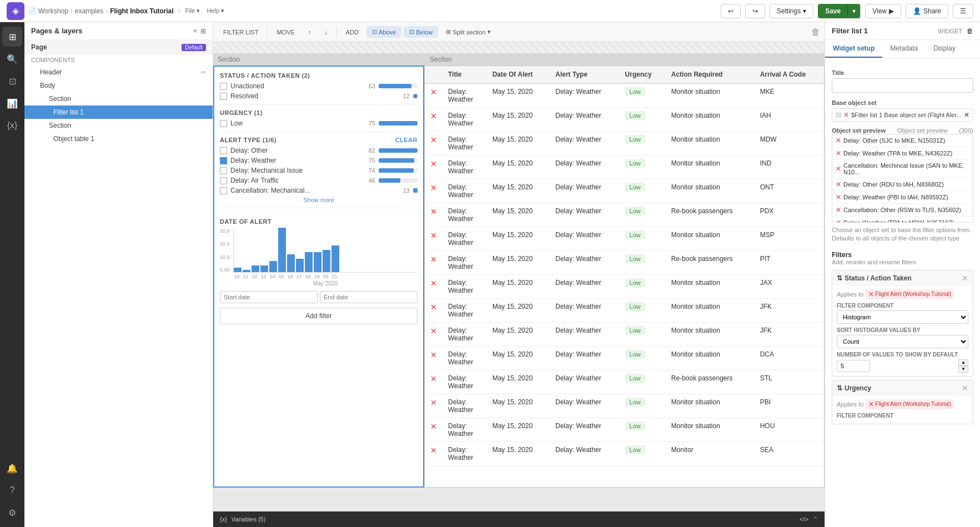 This screenshot has width=980, height=527. I want to click on layers-add-icon: +, so click(195, 31).